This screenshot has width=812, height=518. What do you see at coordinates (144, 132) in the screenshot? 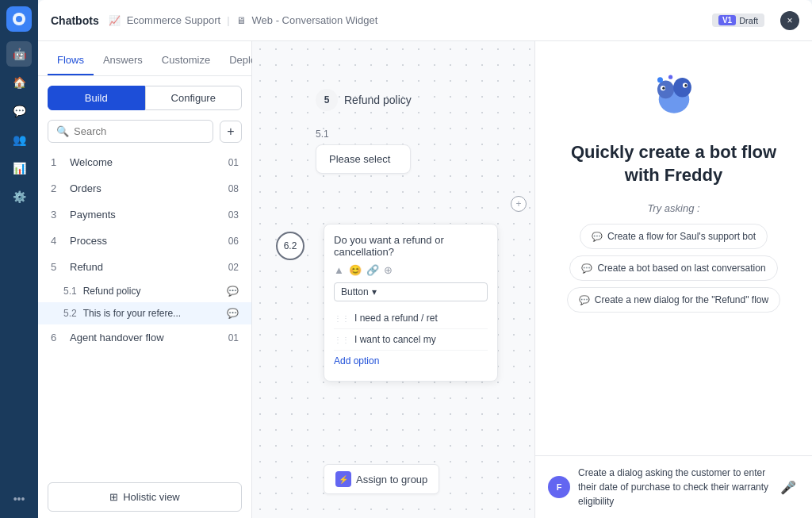
I see `search-row: 🔍 +` at bounding box center [144, 132].